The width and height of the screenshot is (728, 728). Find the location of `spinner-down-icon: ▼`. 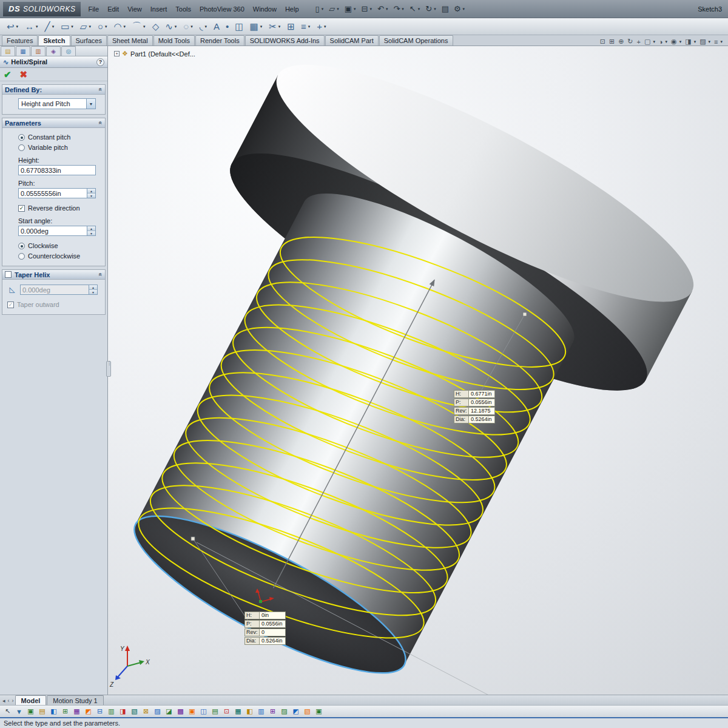

spinner-down-icon: ▼ is located at coordinates (91, 195).